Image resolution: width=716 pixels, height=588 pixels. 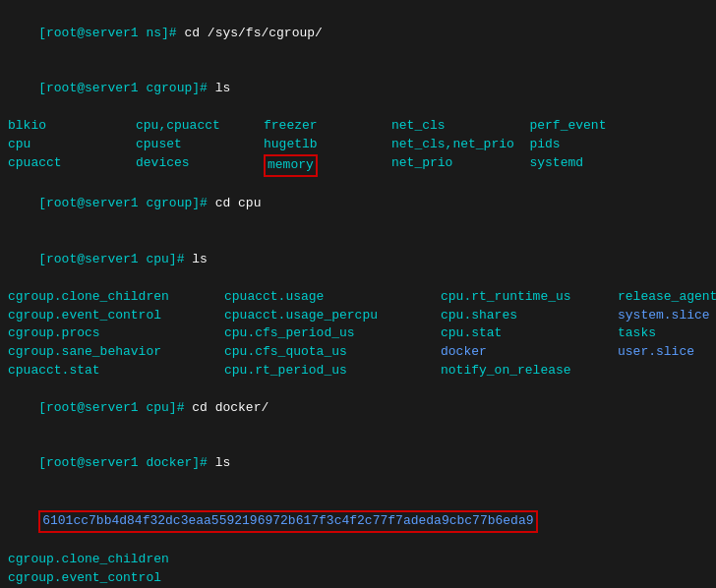 What do you see at coordinates (230, 407) in the screenshot?
I see `command: cd docker/` at bounding box center [230, 407].